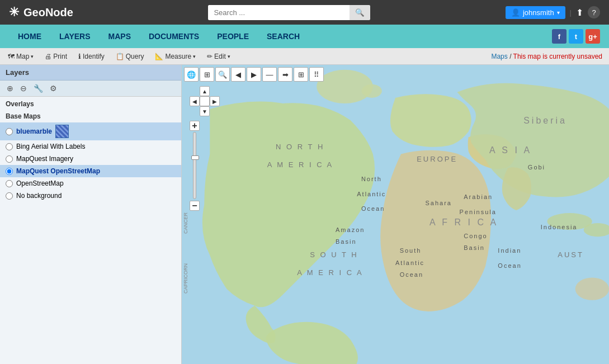 The height and width of the screenshot is (364, 609). What do you see at coordinates (289, 12) in the screenshot?
I see `search-form: 🔍` at bounding box center [289, 12].